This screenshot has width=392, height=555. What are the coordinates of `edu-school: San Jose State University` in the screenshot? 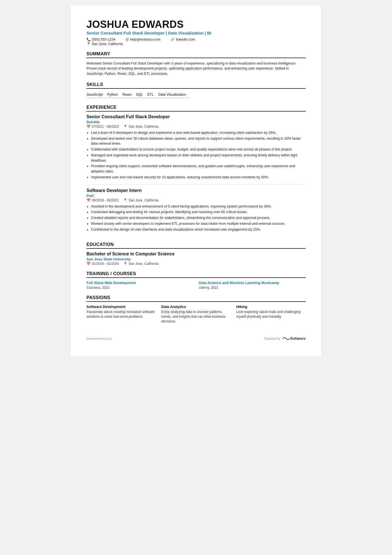 It's located at (196, 259).